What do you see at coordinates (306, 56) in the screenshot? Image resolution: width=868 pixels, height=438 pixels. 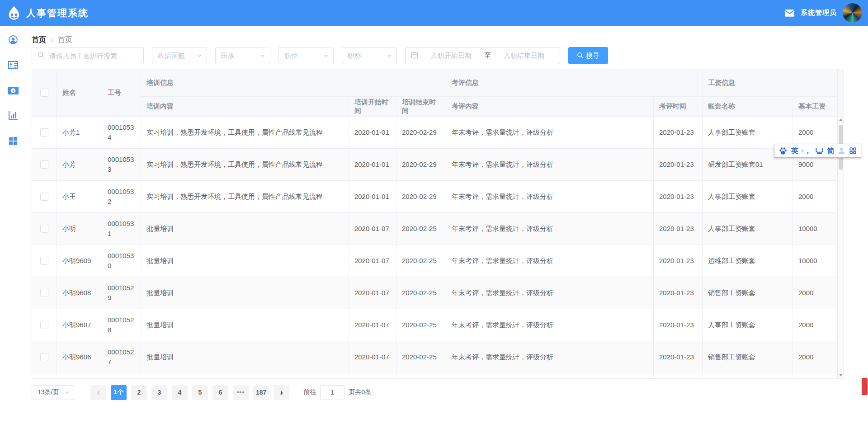 I see `filter-select-2: 职位` at bounding box center [306, 56].